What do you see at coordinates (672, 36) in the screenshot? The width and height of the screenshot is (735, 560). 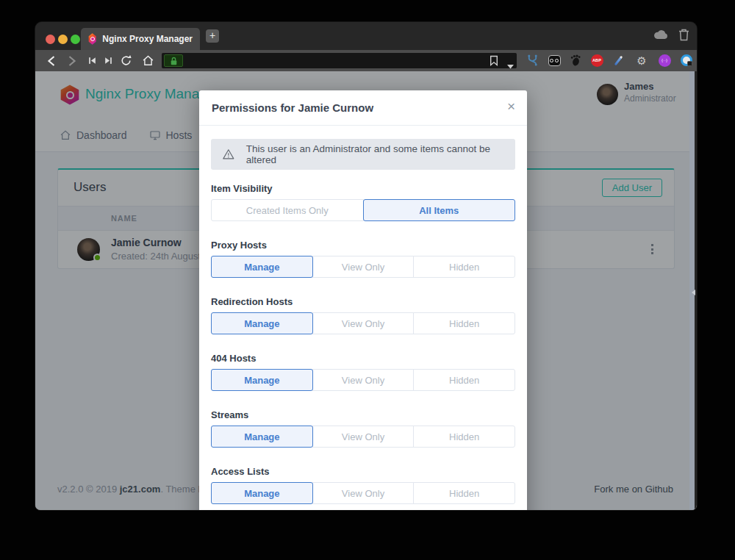 I see `tabbar-right-controls` at bounding box center [672, 36].